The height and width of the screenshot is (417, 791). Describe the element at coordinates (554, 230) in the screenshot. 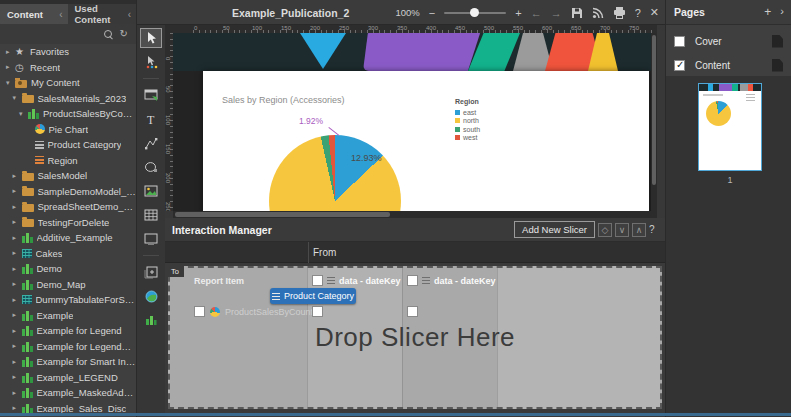

I see `add-new-slicer-button: Add New Slicer` at that location.